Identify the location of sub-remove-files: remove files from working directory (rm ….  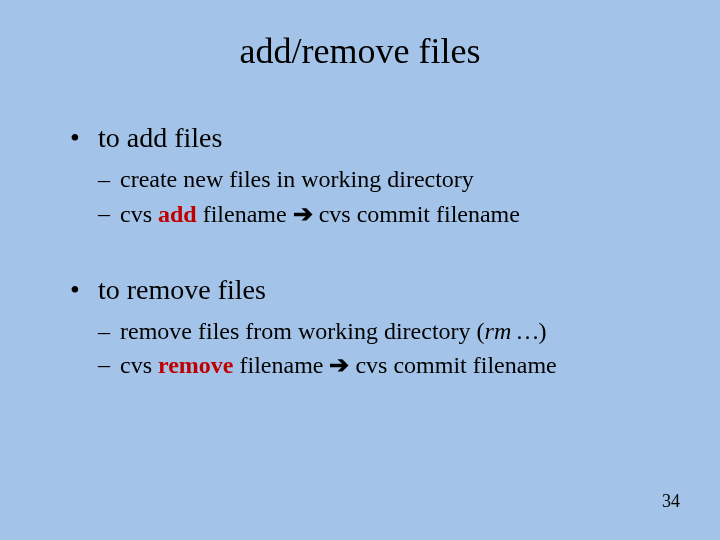
(389, 332).